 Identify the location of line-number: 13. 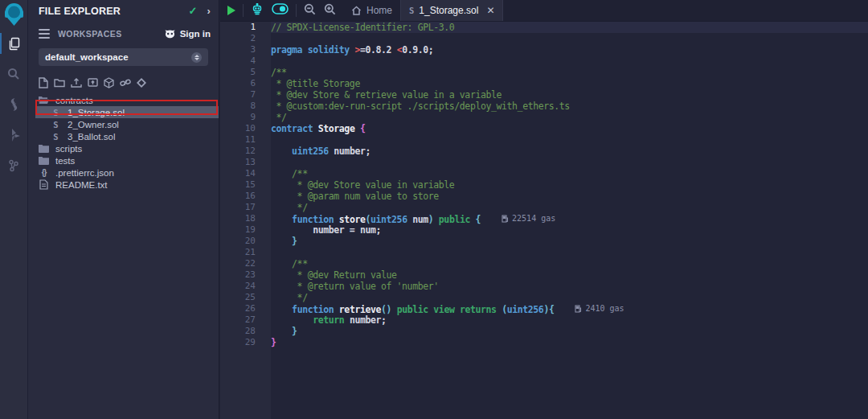
(238, 162).